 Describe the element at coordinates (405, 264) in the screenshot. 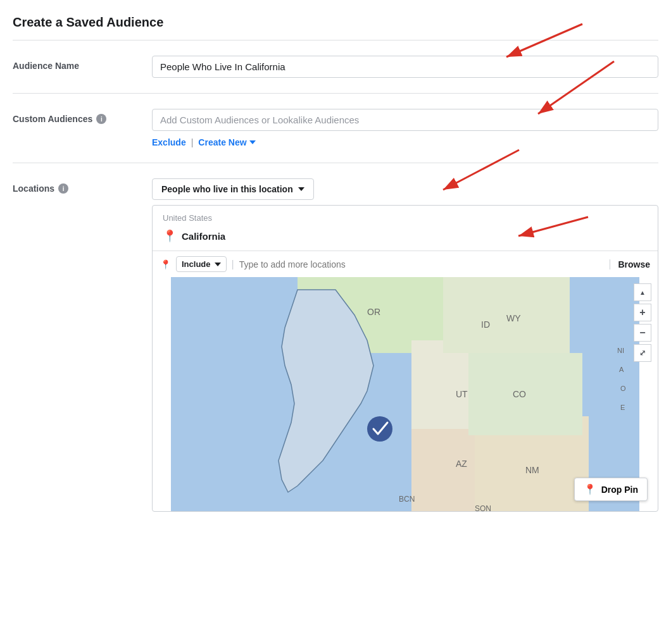

I see `location-search-row: 📍 Include | Browse` at that location.